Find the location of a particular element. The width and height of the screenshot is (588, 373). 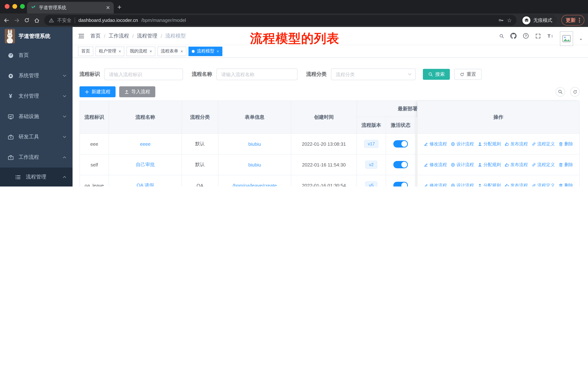

reload-icon is located at coordinates (27, 20).